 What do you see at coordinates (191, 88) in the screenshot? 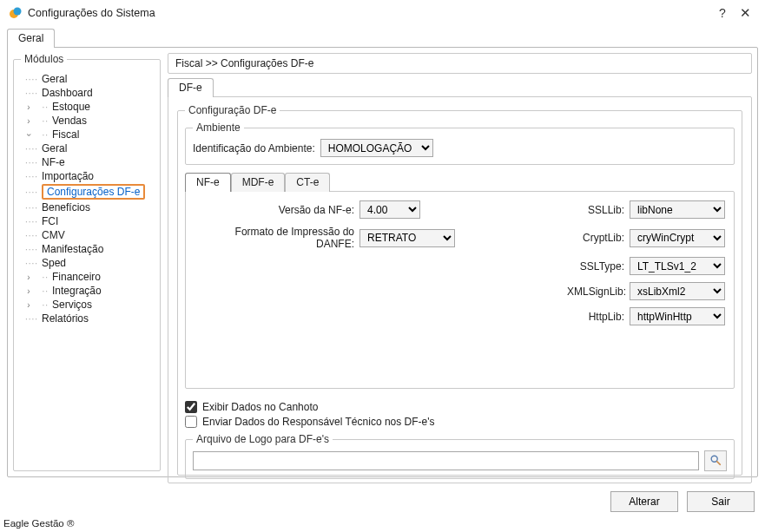
I see `tab-dfe: DF-e` at bounding box center [191, 88].